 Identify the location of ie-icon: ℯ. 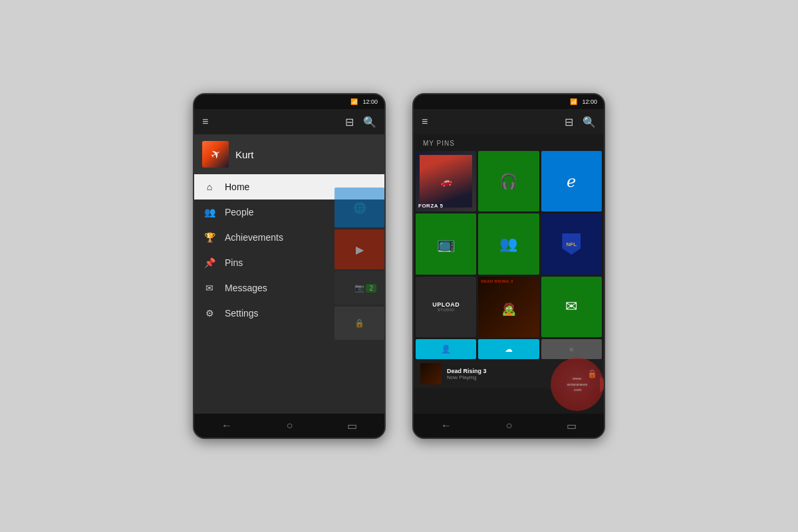
(571, 182).